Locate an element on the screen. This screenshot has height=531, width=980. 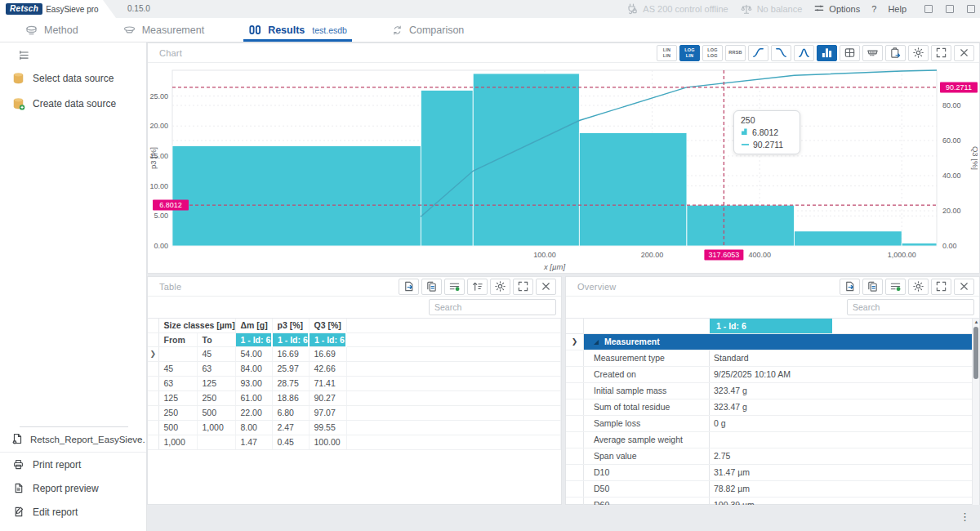
table-cell: 250 is located at coordinates (216, 398).